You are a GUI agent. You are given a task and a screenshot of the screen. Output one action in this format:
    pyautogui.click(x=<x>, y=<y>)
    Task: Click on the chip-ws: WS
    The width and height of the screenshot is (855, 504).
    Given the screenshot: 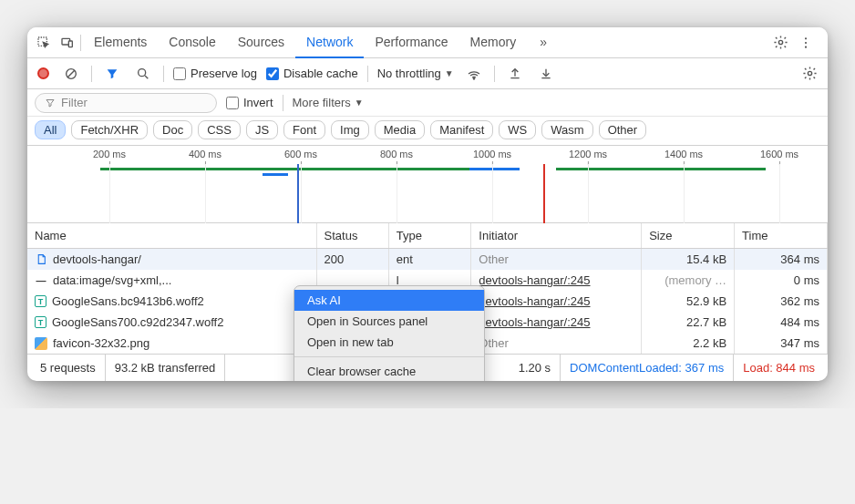 What is the action you would take?
    pyautogui.click(x=518, y=129)
    